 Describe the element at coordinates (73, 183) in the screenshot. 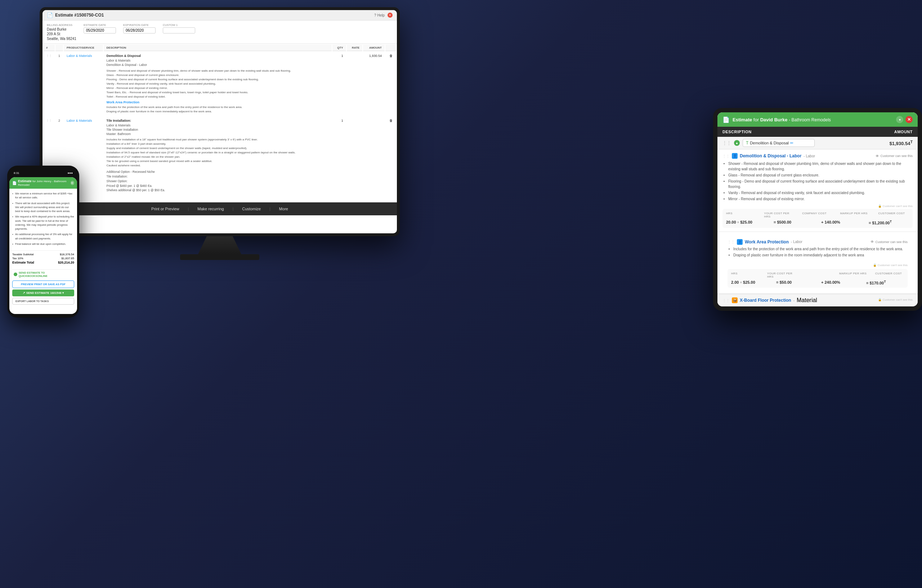

I see `phone-close-button: ✕` at that location.